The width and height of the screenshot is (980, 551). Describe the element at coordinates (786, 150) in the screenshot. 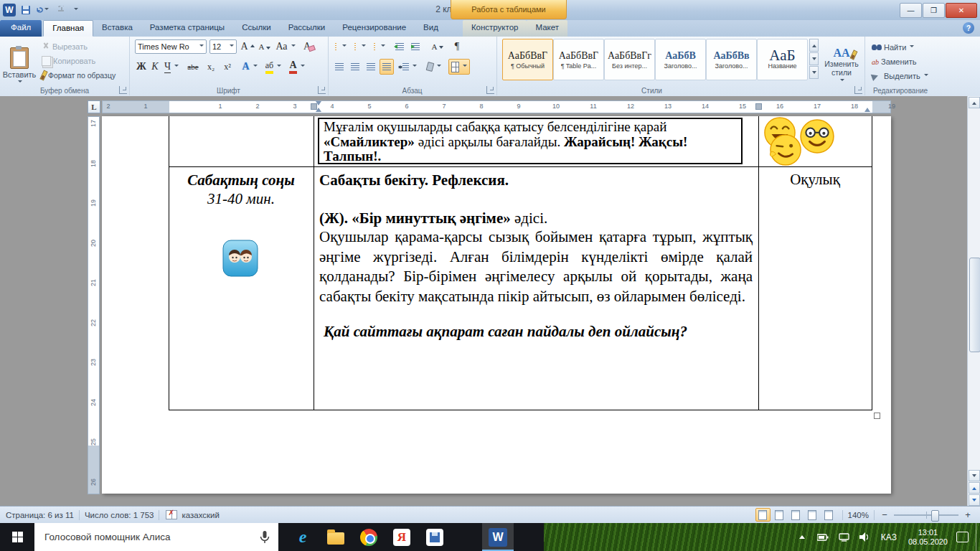

I see `smiley-emoji-wink-thumbs-up` at that location.